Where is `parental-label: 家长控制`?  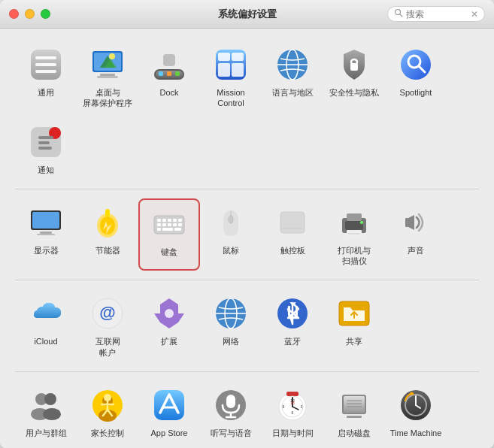
parental-label: 家长控制 is located at coordinates (108, 433).